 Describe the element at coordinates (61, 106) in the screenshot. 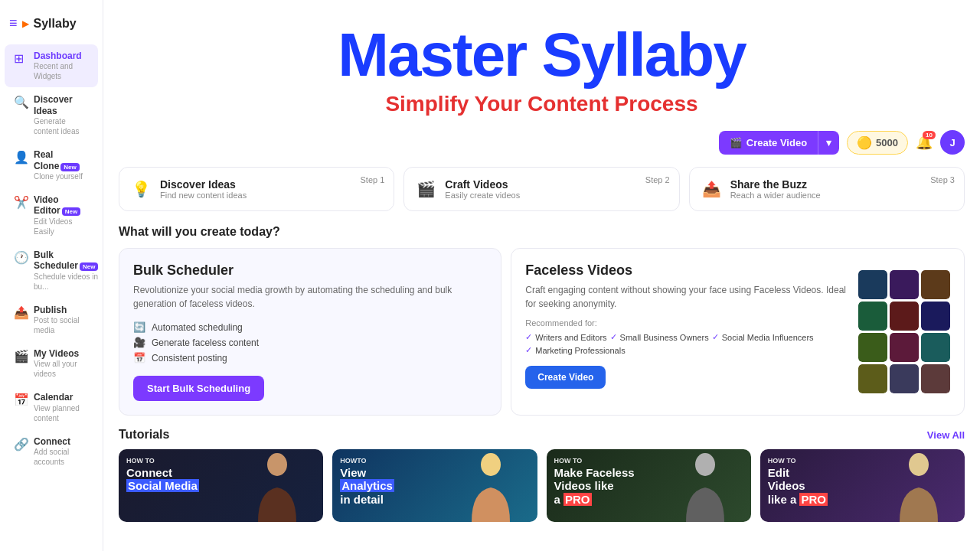

I see `sidebar-label-discover: Discover Ideas` at that location.